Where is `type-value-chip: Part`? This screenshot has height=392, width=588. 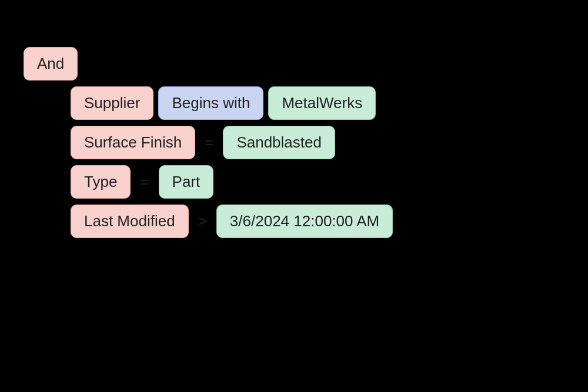 type-value-chip: Part is located at coordinates (186, 182).